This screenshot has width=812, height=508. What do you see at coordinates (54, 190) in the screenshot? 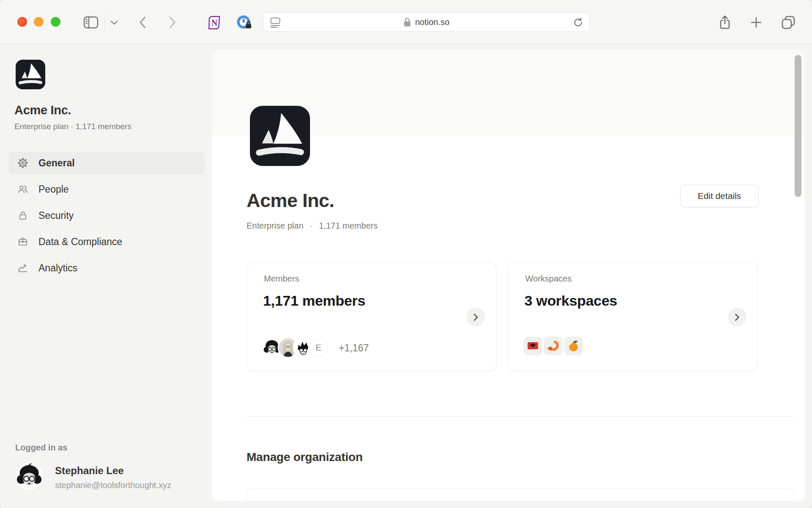
I see `sidebar-item-label: People` at bounding box center [54, 190].